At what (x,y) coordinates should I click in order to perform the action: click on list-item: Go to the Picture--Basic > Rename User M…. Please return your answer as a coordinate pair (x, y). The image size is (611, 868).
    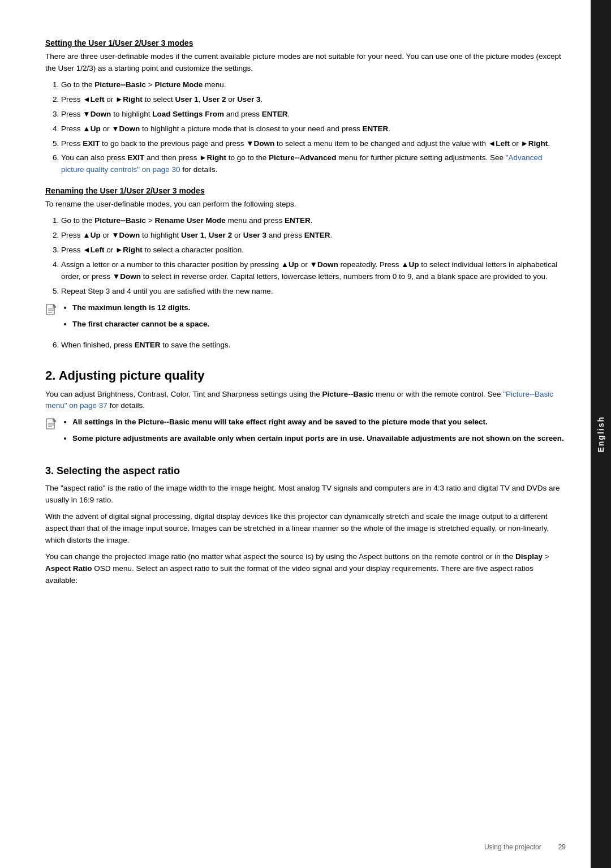
    Looking at the image, I should click on (313, 221).